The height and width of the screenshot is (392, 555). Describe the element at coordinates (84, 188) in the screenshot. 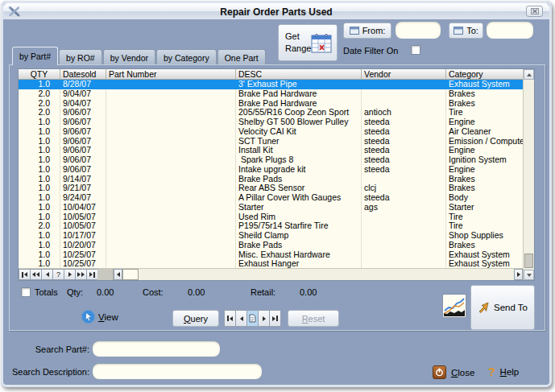

I see `cell: 9/21/07` at that location.